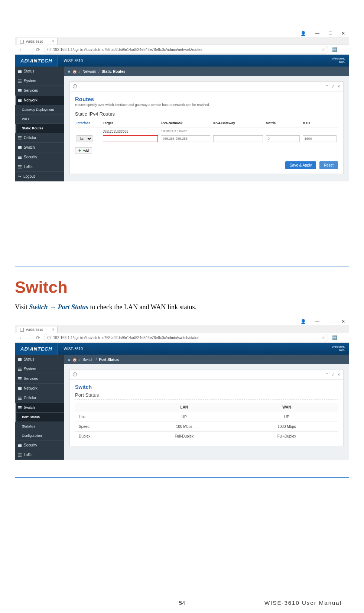 The width and height of the screenshot is (364, 613). What do you see at coordinates (40, 129) in the screenshot?
I see `sidebar-sub-static-routes: Static Routes` at bounding box center [40, 129].